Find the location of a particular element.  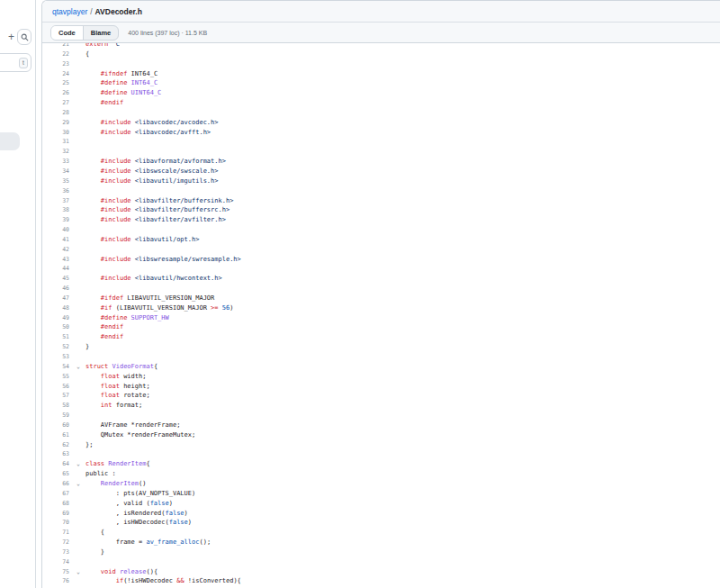

code-line: 32 is located at coordinates (382, 151).